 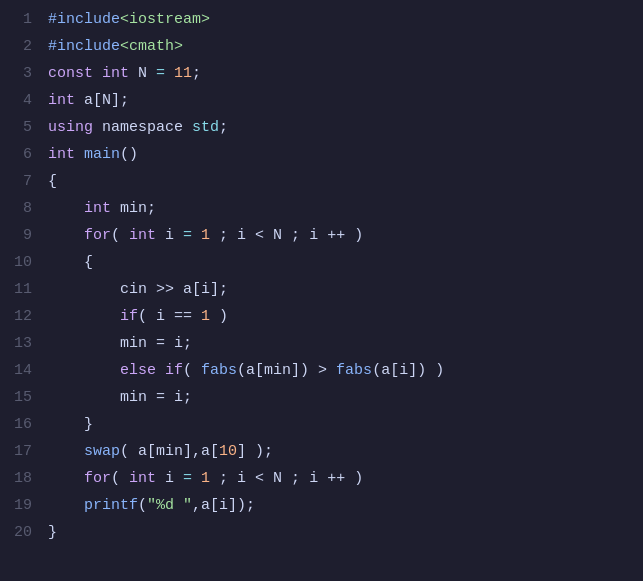 I want to click on line-number: 9, so click(x=24, y=236).